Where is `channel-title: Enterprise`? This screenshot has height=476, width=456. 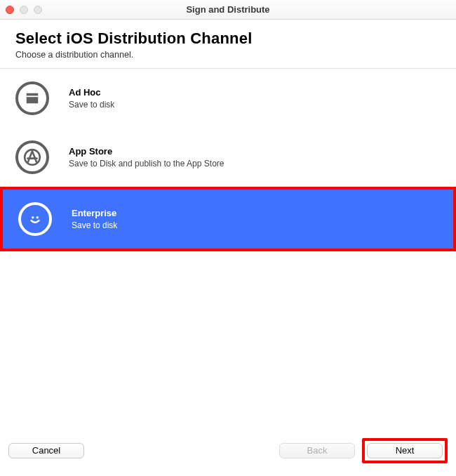
channel-title: Enterprise is located at coordinates (94, 213).